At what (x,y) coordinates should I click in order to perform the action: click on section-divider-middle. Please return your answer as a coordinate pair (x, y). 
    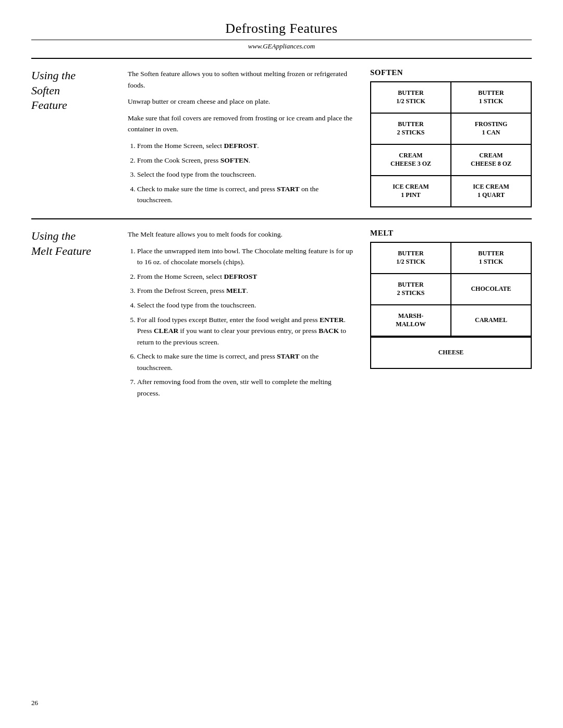
    Looking at the image, I should click on (282, 219).